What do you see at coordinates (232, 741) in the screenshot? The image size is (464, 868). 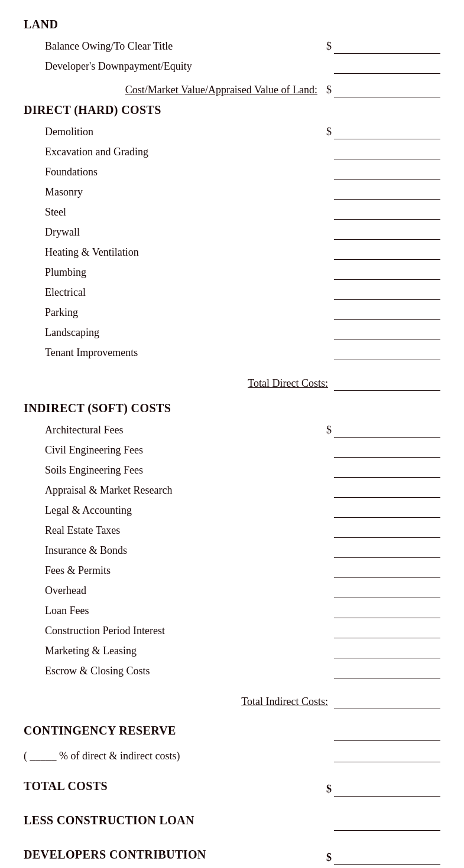 I see `contingency-section: CONTINGENCY RESERVE ( _____ % of direct …` at bounding box center [232, 741].